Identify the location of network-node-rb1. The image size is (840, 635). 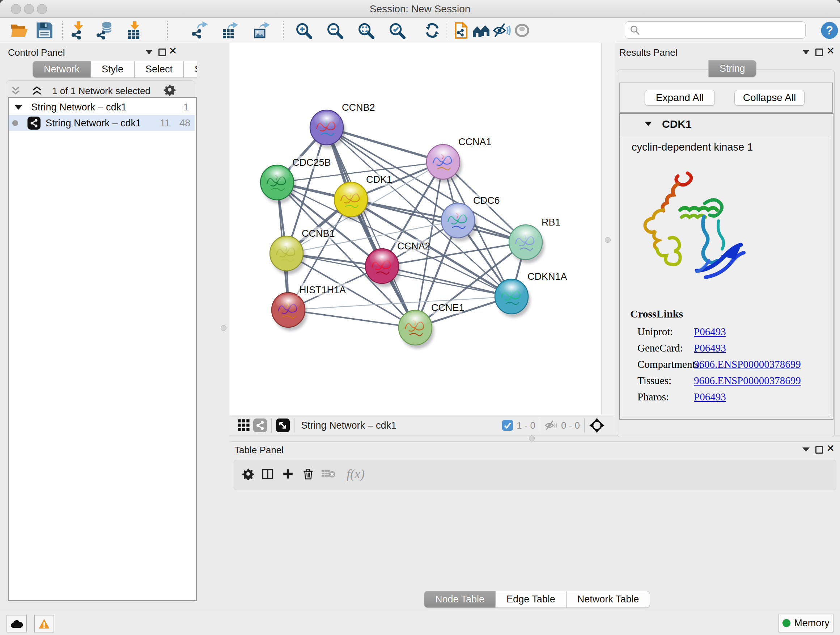
(527, 244).